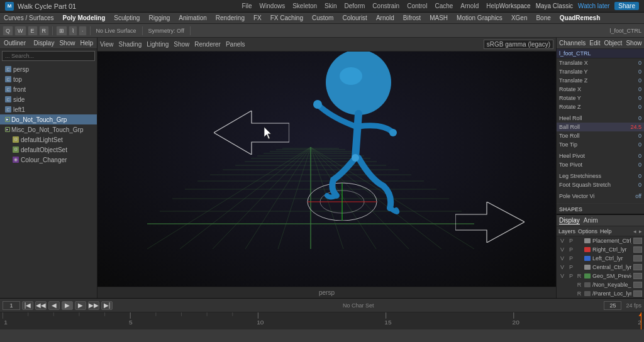 This screenshot has height=342, width=644. Describe the element at coordinates (640, 72) in the screenshot. I see `attr-value-ty: 0` at that location.